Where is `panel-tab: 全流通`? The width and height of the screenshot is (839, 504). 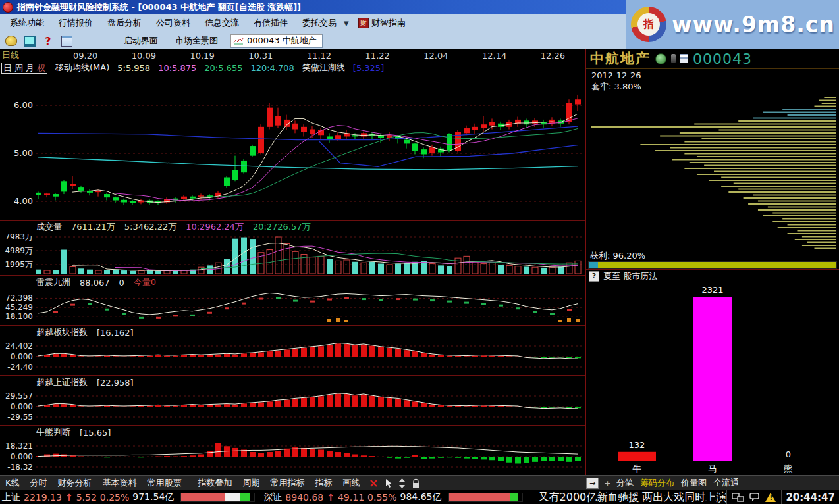 panel-tab: 全流通 is located at coordinates (726, 483).